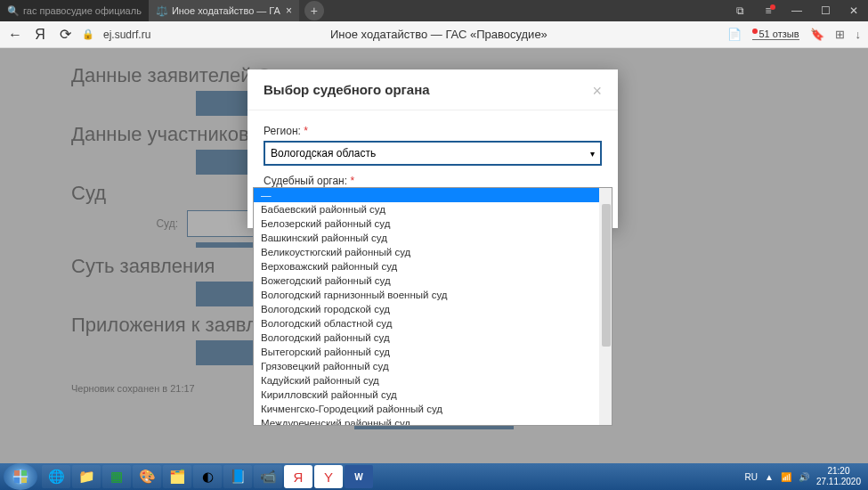 This screenshot has width=868, height=490. Describe the element at coordinates (426, 309) in the screenshot. I see `dropdown-option: Вологодский городской суд` at that location.